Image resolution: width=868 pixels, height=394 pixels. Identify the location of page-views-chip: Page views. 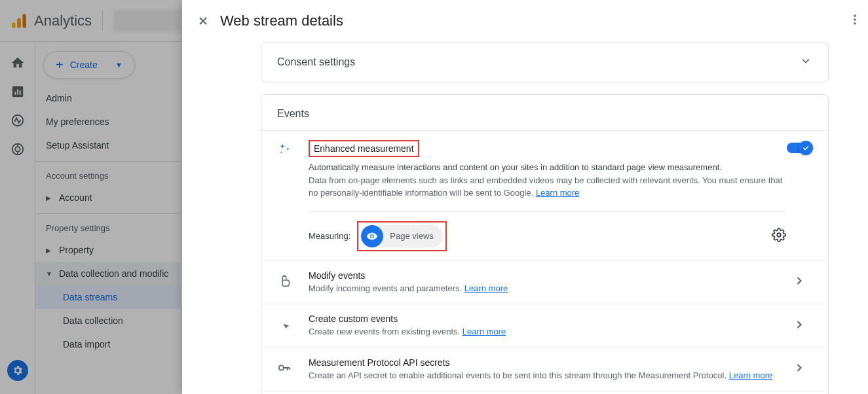
(402, 236).